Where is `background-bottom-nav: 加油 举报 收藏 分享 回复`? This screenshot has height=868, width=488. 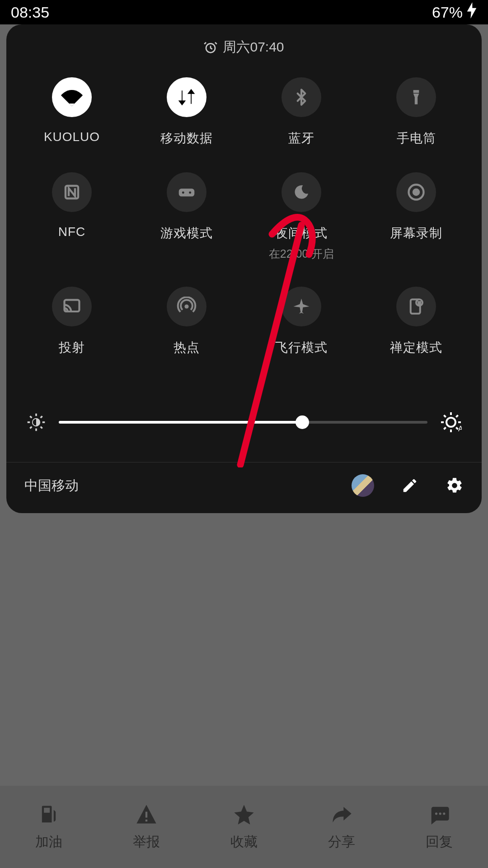 background-bottom-nav: 加油 举报 收藏 分享 回复 is located at coordinates (244, 827).